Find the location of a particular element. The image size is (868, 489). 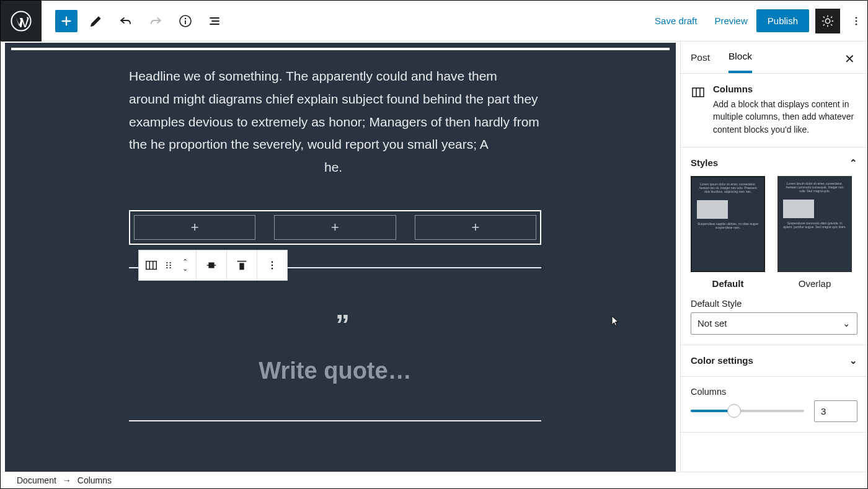

publish-button: Publish is located at coordinates (782, 21).